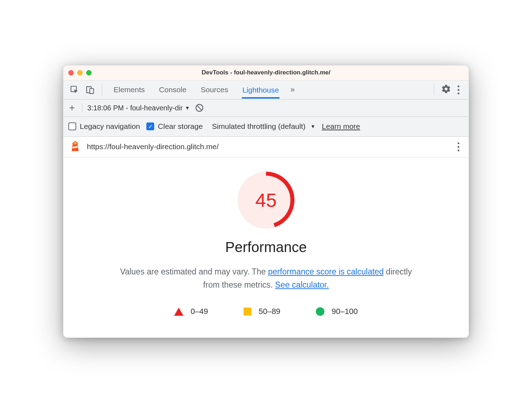  Describe the element at coordinates (326, 272) in the screenshot. I see `score-calculation-link: performance score is calculated` at that location.